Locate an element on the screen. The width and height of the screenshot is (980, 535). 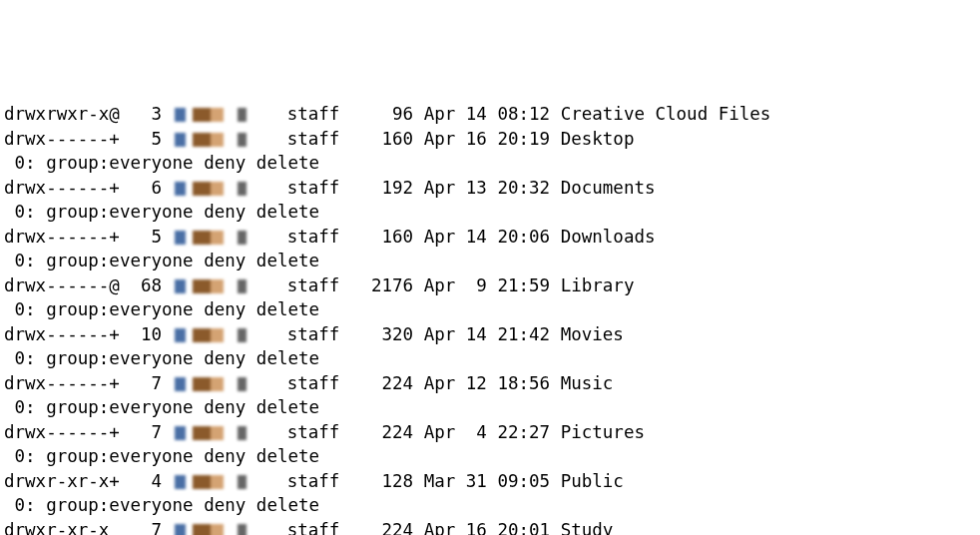
date: Mar 31 09:05 is located at coordinates (487, 481).